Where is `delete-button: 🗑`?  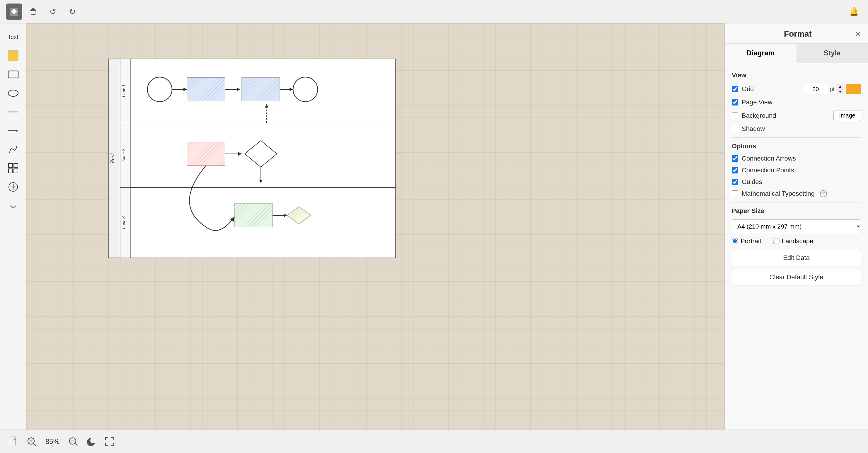 delete-button: 🗑 is located at coordinates (33, 11).